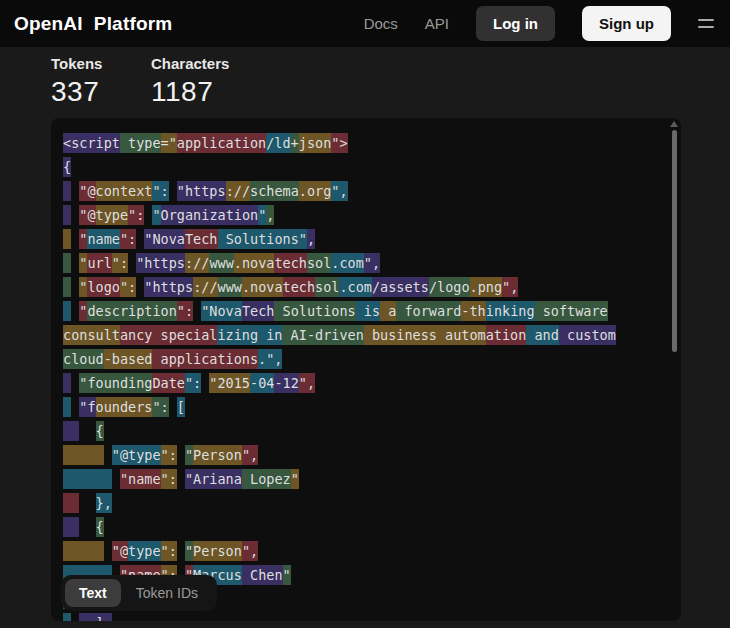 The height and width of the screenshot is (628, 730). What do you see at coordinates (539, 24) in the screenshot?
I see `header-nav: Docs API Log in Sign up` at bounding box center [539, 24].